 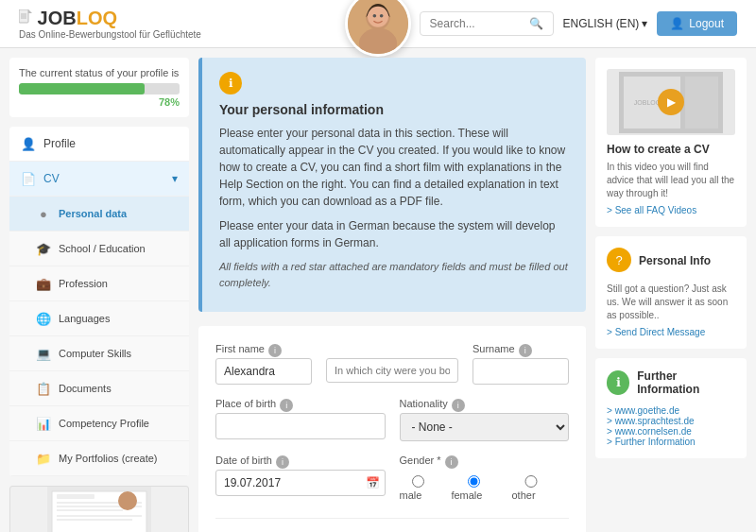 What do you see at coordinates (99, 89) in the screenshot?
I see `progress-bar` at bounding box center [99, 89].